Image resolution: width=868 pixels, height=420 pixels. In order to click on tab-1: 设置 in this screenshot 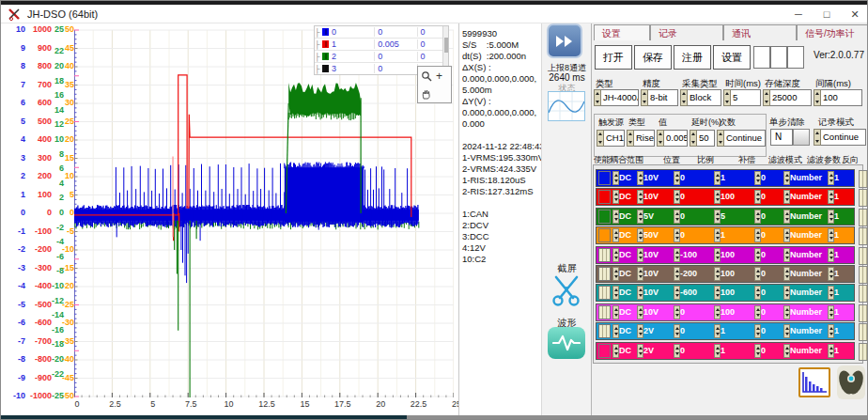, I will do `click(622, 32)`.